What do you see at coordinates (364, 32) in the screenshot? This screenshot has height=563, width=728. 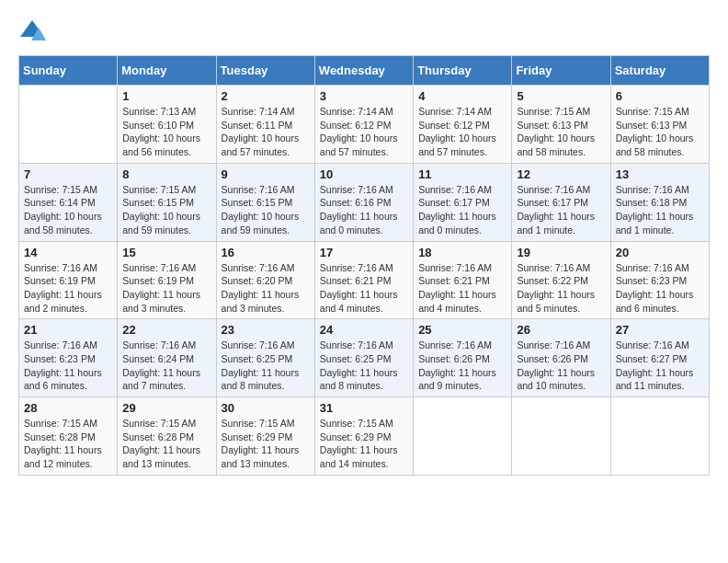 I see `page-header` at bounding box center [364, 32].